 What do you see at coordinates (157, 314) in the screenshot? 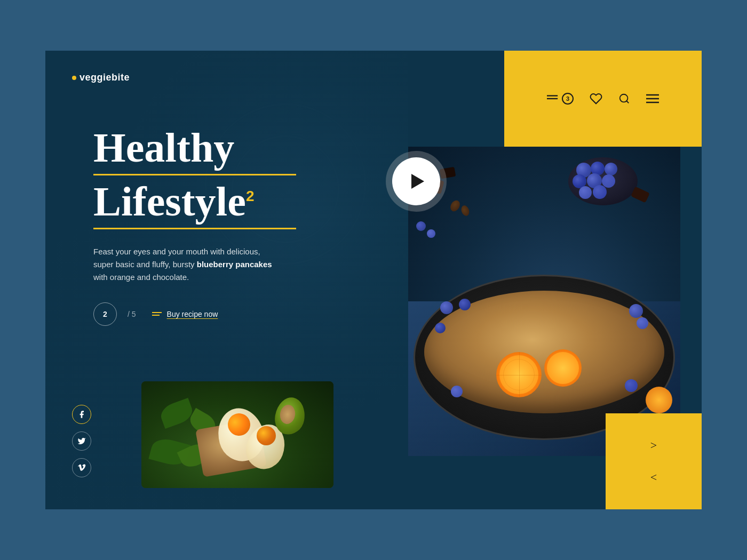
I see `buy-recipe-icon` at bounding box center [157, 314].